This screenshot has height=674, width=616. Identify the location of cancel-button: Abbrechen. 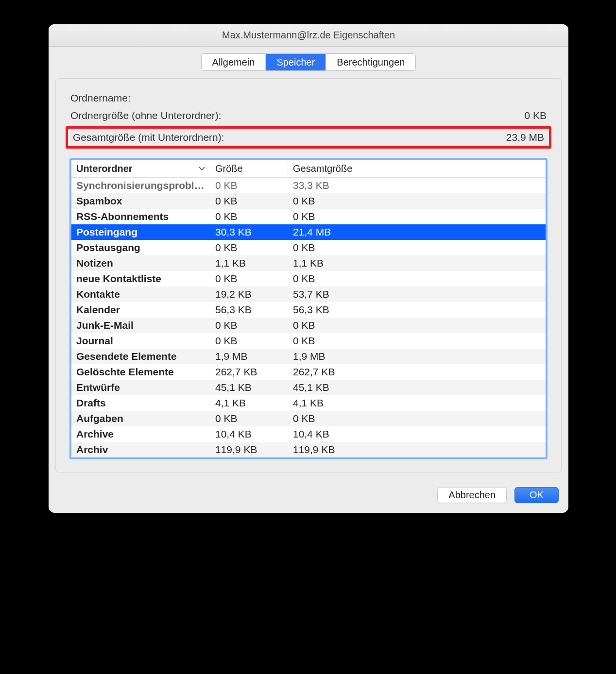
(472, 495).